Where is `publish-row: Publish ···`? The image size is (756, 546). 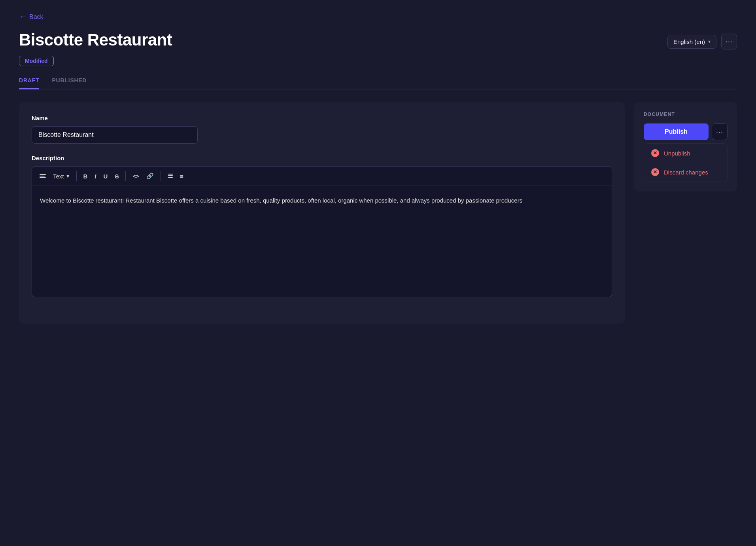
publish-row: Publish ··· is located at coordinates (686, 132).